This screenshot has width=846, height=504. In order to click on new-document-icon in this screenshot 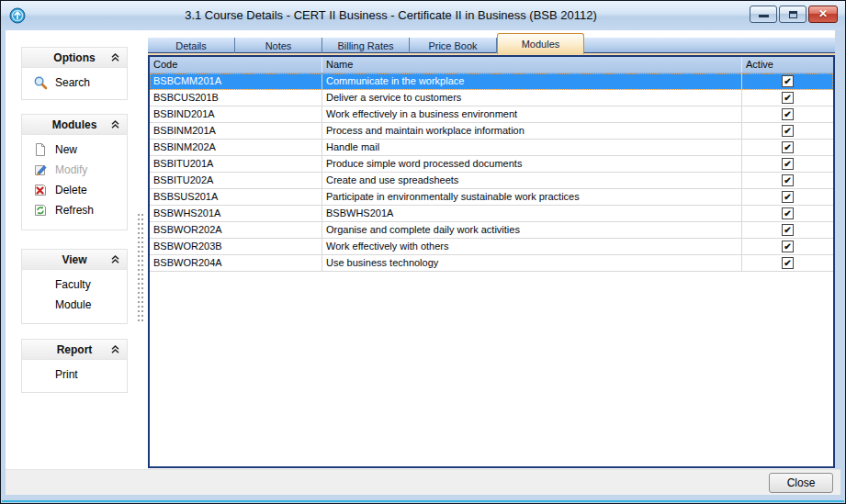, I will do `click(40, 150)`.